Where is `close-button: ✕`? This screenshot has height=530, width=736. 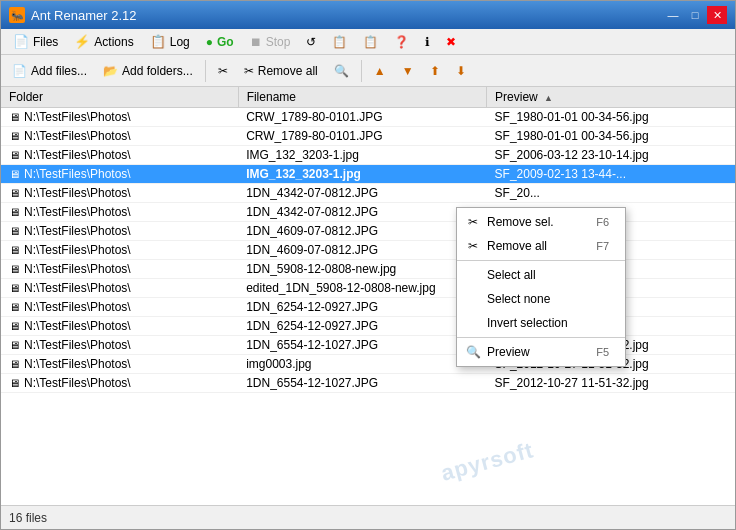
close-button: ✕ is located at coordinates (717, 15).